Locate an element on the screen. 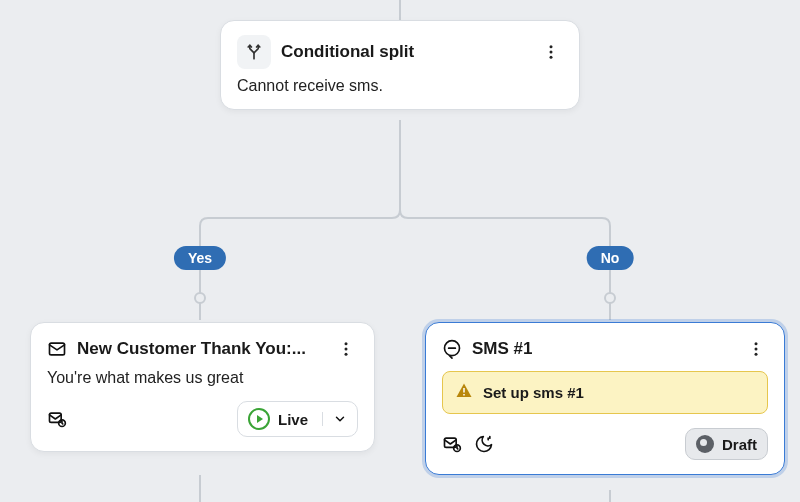 This screenshot has width=800, height=502. email-icon is located at coordinates (57, 349).